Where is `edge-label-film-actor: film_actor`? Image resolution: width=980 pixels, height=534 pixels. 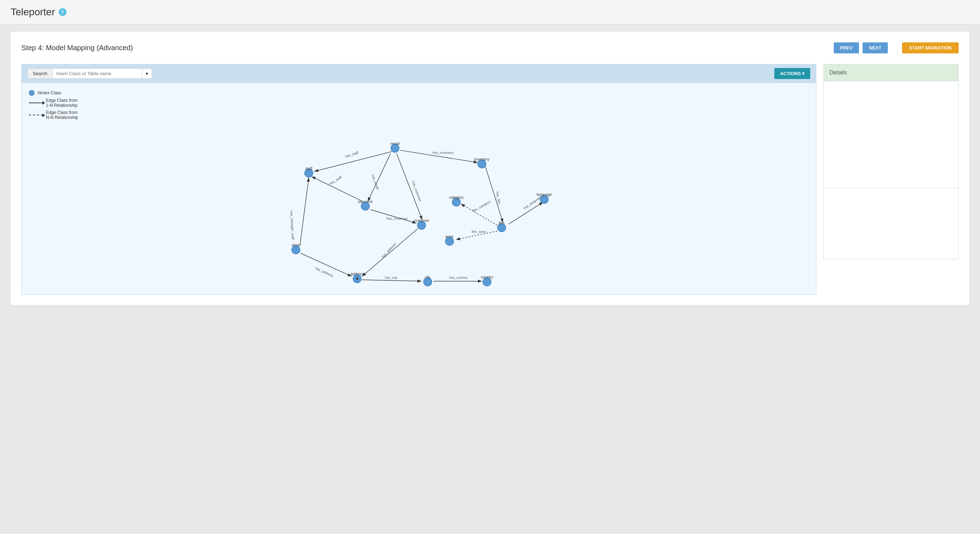
edge-label-film-actor: film_actor is located at coordinates (479, 231).